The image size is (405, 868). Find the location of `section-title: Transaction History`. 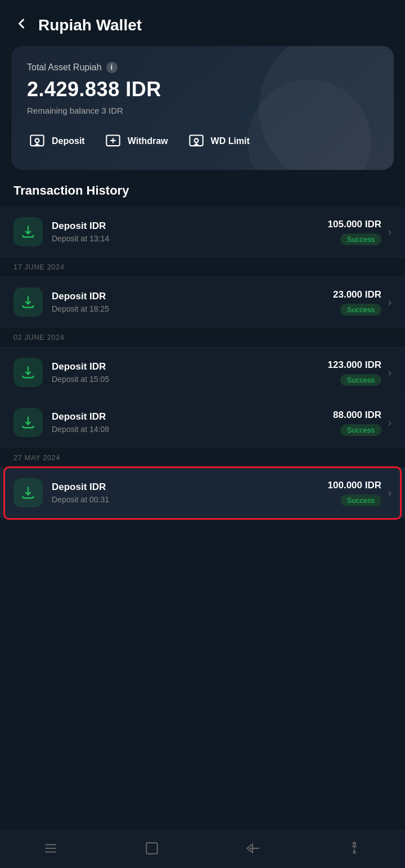

section-title: Transaction History is located at coordinates (202, 195).